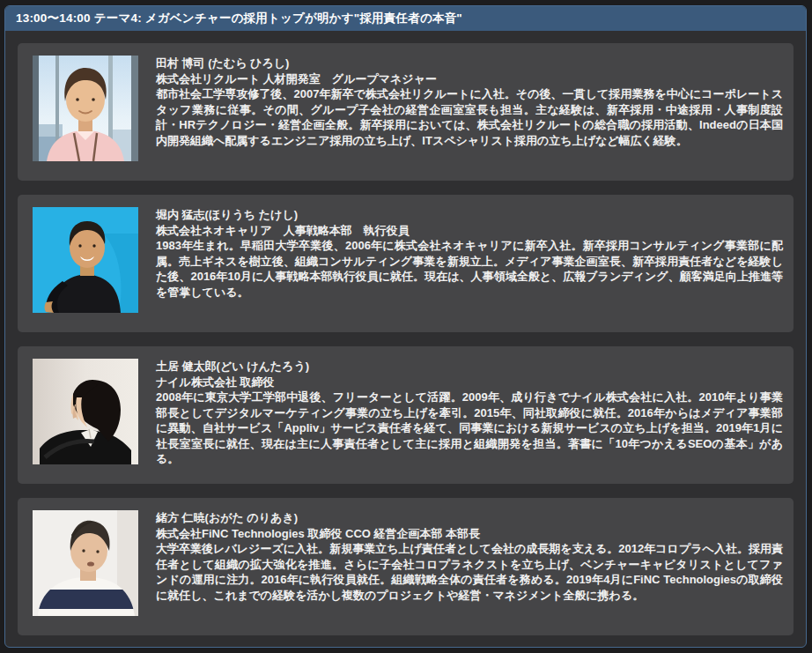  I want to click on speaker-bio: 大学卒業後レバレジーズに入社。新規事業立ち上げ責任者として会社の成長期を支える。…, so click(469, 572).